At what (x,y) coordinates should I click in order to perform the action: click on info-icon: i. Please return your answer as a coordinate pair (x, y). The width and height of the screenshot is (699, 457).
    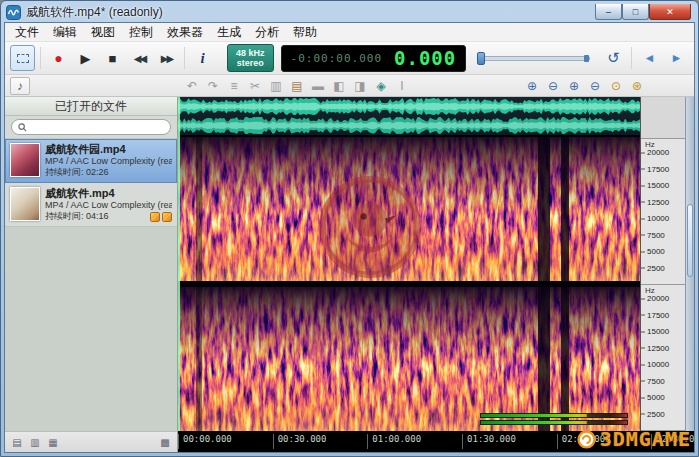
    Looking at the image, I should click on (202, 58).